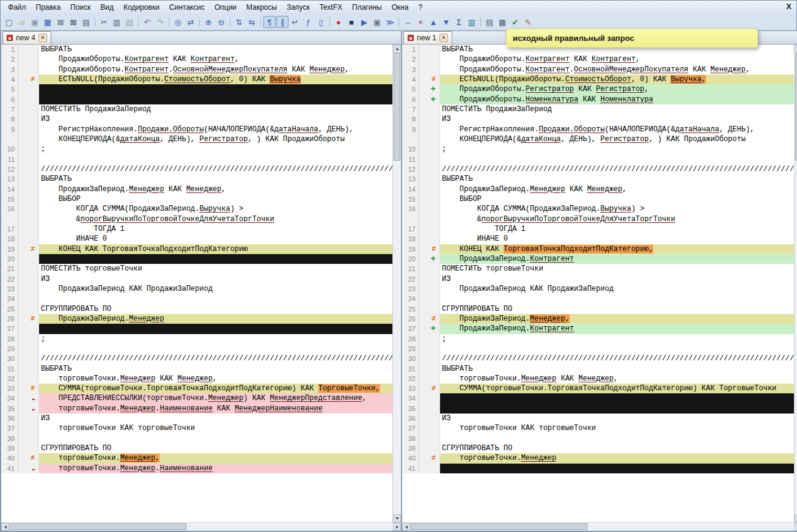 The height and width of the screenshot is (532, 797). I want to click on code-line: 13ВЫБРАТЬ, so click(598, 179).